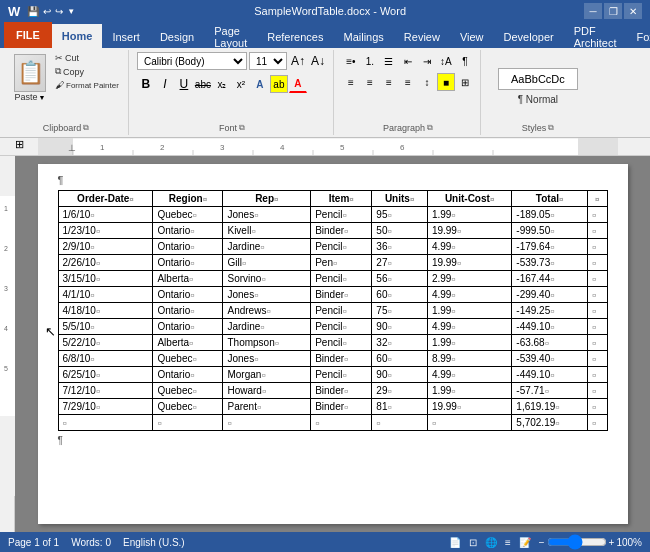 The height and width of the screenshot is (552, 650). Describe the element at coordinates (400, 375) in the screenshot. I see `cell-10-4: 90¤` at that location.